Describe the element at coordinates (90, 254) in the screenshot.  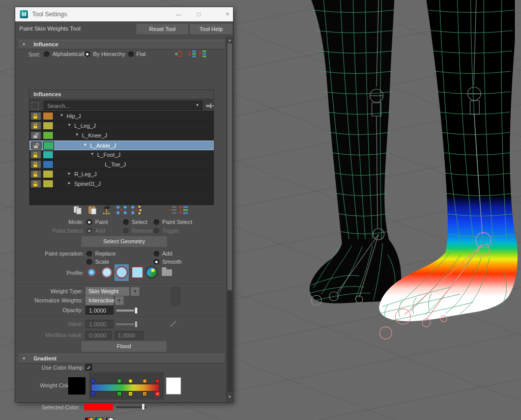
I see `paint-op-replace-radio` at that location.